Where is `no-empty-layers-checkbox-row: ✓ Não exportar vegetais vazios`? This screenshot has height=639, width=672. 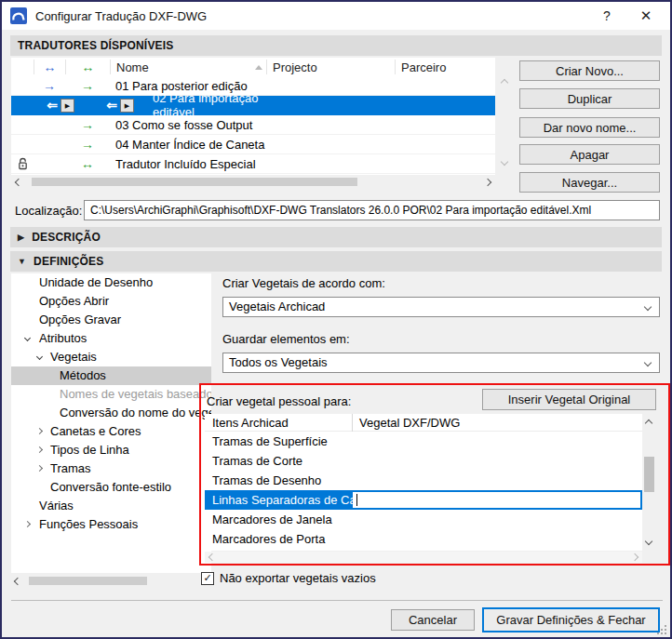 no-empty-layers-checkbox-row: ✓ Não exportar vegetais vazios is located at coordinates (289, 579).